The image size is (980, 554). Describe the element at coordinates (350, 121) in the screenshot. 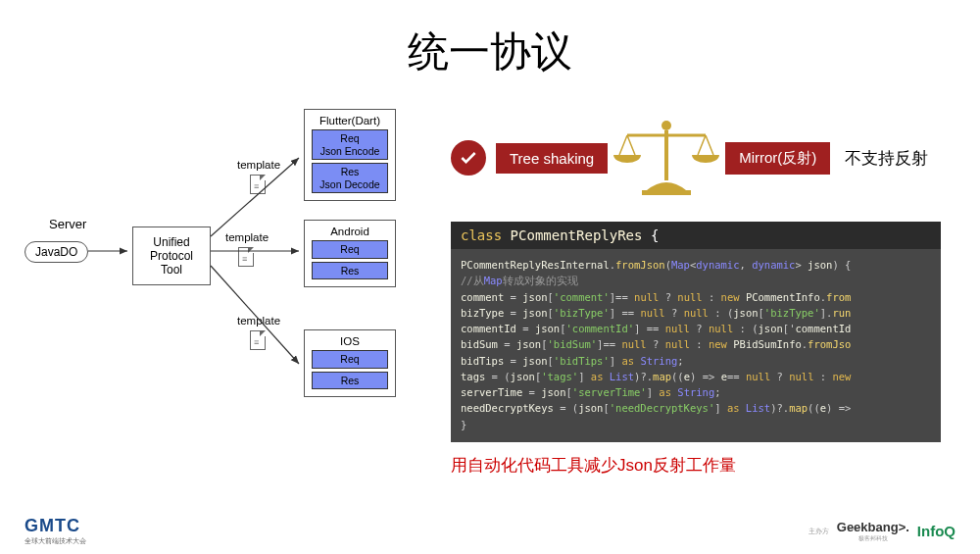

I see `flutter-title: Flutter(Dart)` at that location.